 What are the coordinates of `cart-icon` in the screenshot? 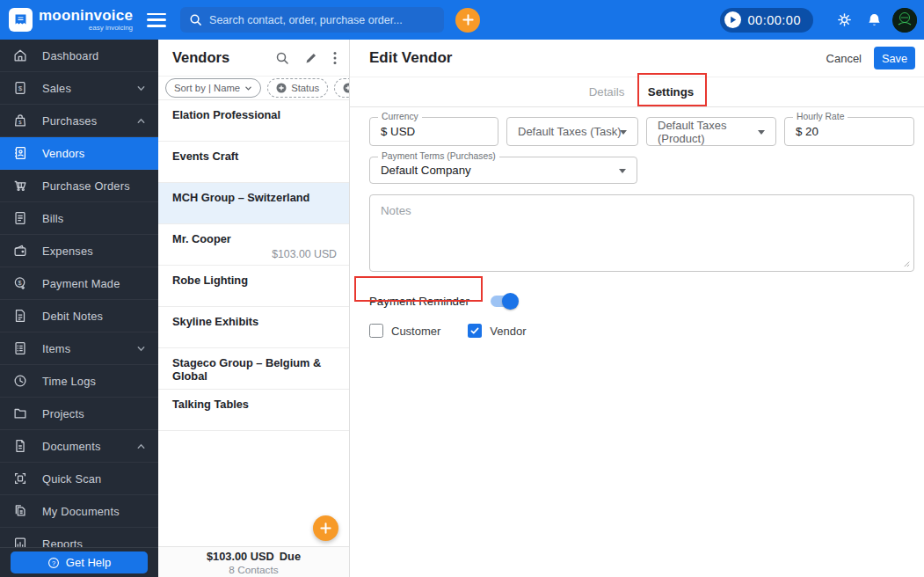 It's located at (20, 186).